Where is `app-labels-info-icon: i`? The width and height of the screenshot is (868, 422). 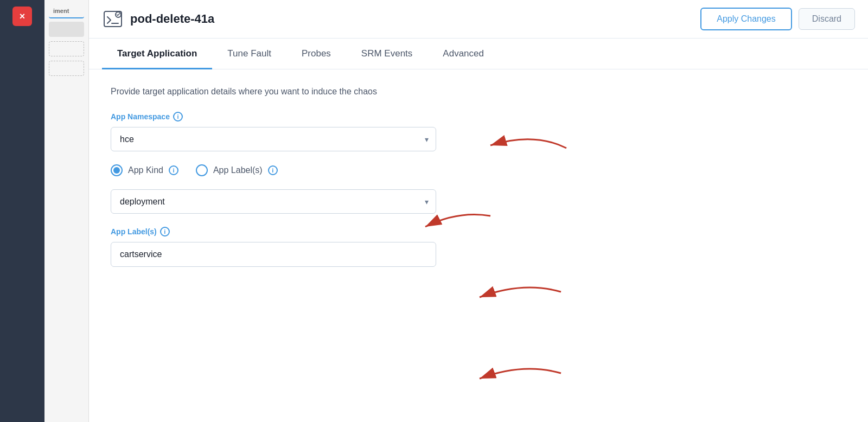
app-labels-info-icon: i is located at coordinates (273, 170).